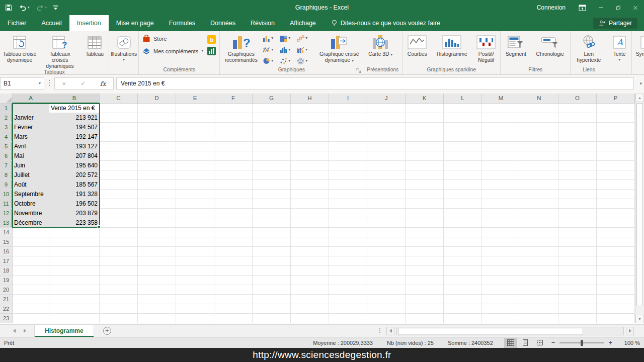 The image size is (644, 362). I want to click on cell-I15, so click(348, 242).